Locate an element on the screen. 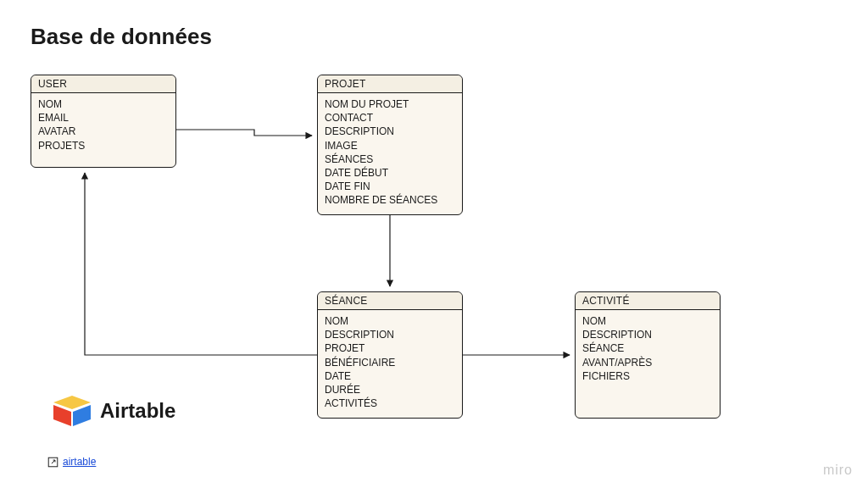 This screenshot has width=868, height=488. field: IMAGE is located at coordinates (390, 146).